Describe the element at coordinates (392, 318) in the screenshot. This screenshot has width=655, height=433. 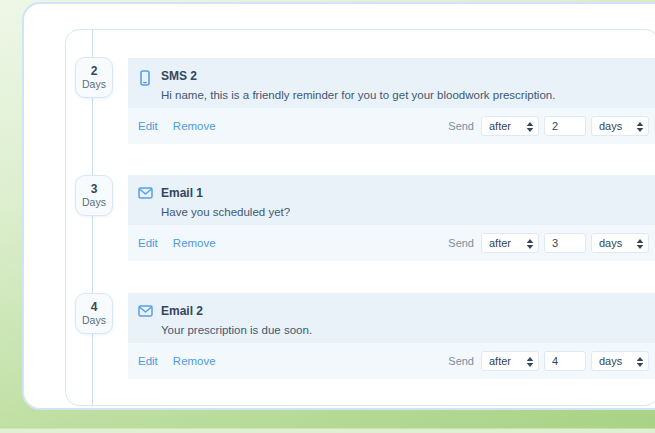
I see `card-body: Email 2 Your prescription is due soon.` at that location.